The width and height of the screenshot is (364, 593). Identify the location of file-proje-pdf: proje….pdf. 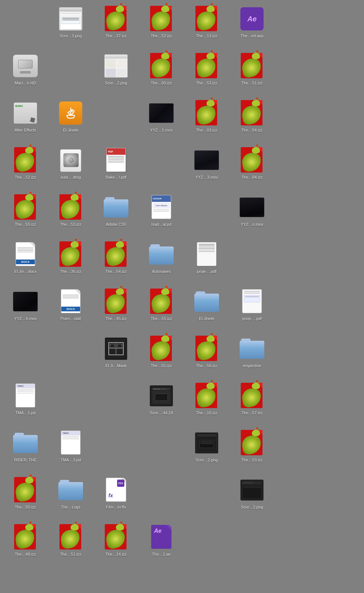
(207, 257).